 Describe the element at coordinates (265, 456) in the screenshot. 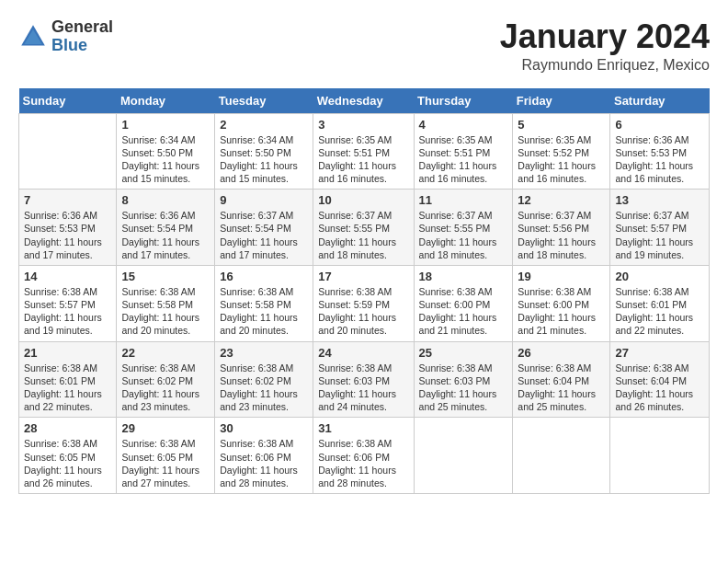

I see `day-cell: 30Sunrise: 6:38 AM Sunset: 6:06 PM Dayli…` at that location.